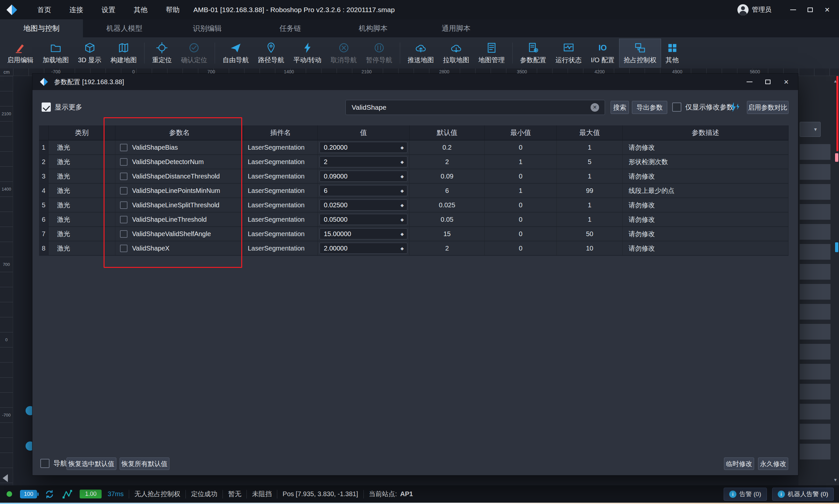 Image resolution: width=839 pixels, height=504 pixels. What do you see at coordinates (44, 220) in the screenshot?
I see `row-index: 6` at bounding box center [44, 220].